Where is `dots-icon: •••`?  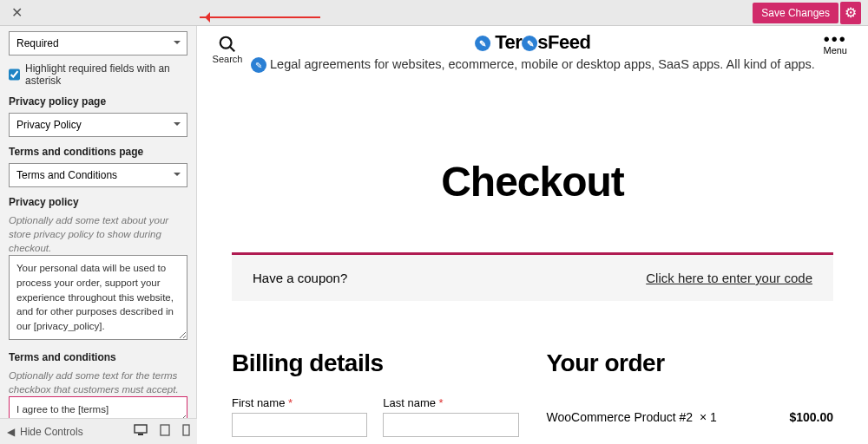
dots-icon: ••• is located at coordinates (835, 39).